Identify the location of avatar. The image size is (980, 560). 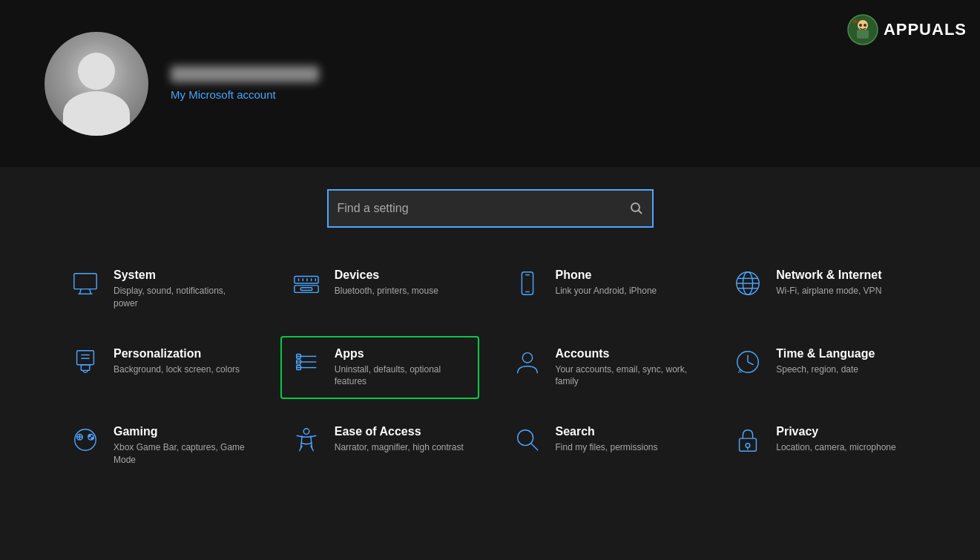
(96, 84).